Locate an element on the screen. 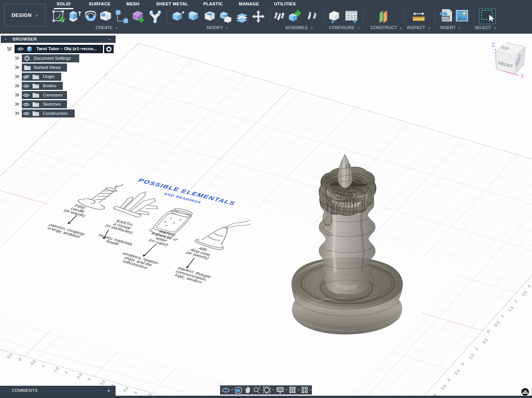 This screenshot has height=398, width=532. svg-text: X is located at coordinates (522, 76).